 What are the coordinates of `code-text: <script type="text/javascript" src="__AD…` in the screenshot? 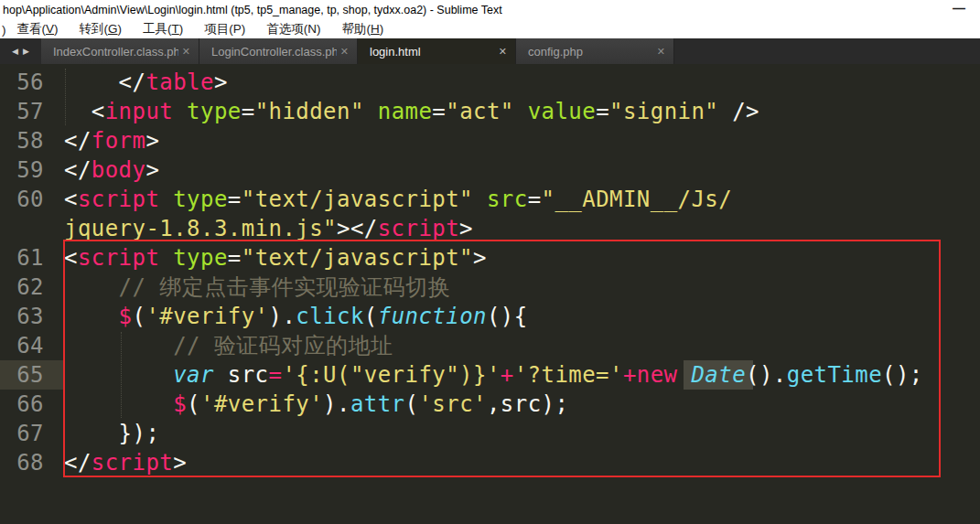 It's located at (522, 199).